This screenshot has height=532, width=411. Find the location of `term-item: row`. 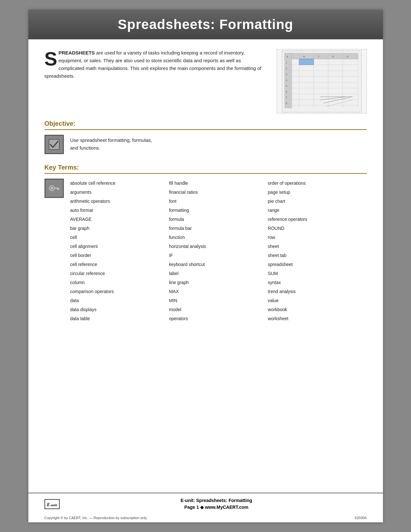

term-item: row is located at coordinates (317, 237).